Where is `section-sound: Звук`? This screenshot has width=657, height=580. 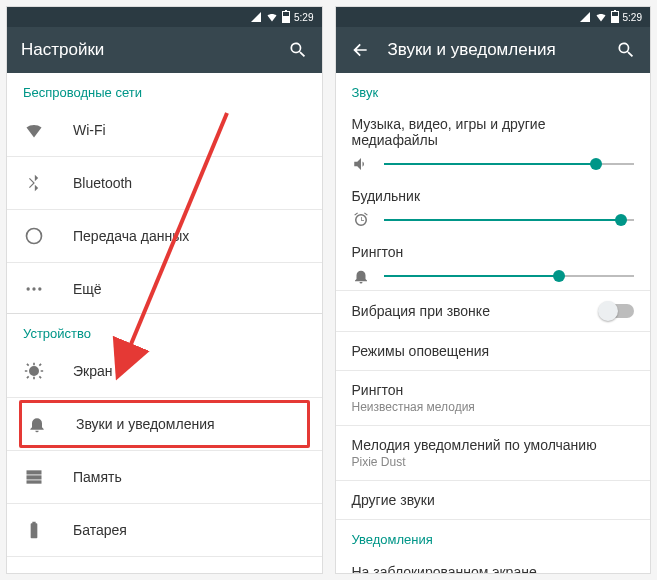
section-sound: Звук is located at coordinates (494, 90).